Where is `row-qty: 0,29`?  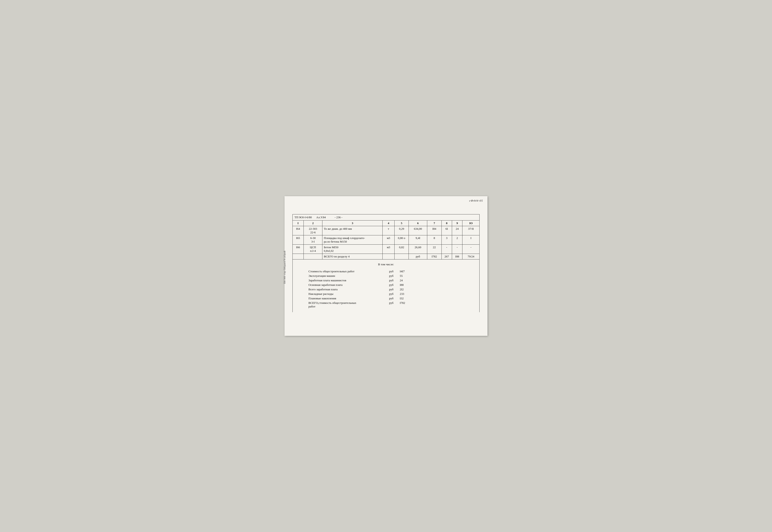
row-qty: 0,29 is located at coordinates (402, 231).